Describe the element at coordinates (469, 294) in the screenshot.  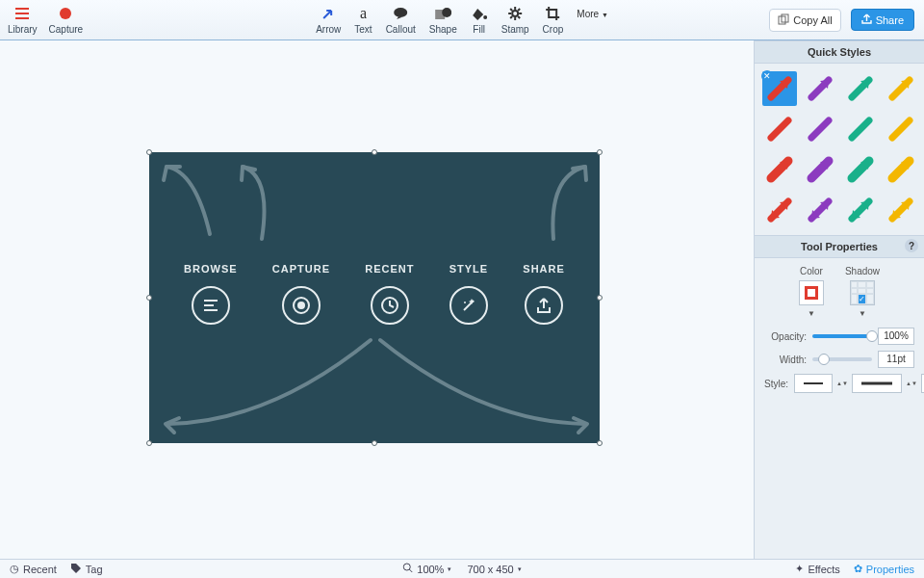
I see `ab-style: STYLE` at that location.